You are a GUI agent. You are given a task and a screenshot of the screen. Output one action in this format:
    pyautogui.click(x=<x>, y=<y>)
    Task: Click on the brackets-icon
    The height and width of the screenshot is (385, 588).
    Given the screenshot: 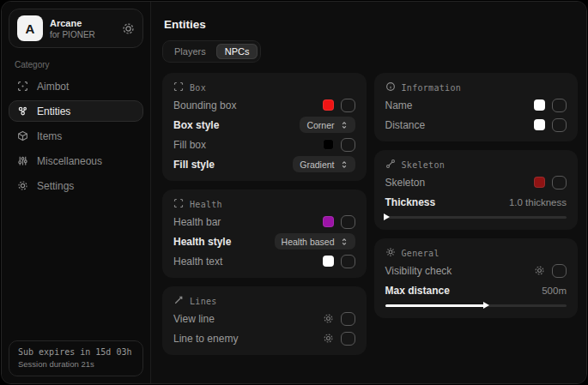 What is the action you would take?
    pyautogui.click(x=179, y=87)
    